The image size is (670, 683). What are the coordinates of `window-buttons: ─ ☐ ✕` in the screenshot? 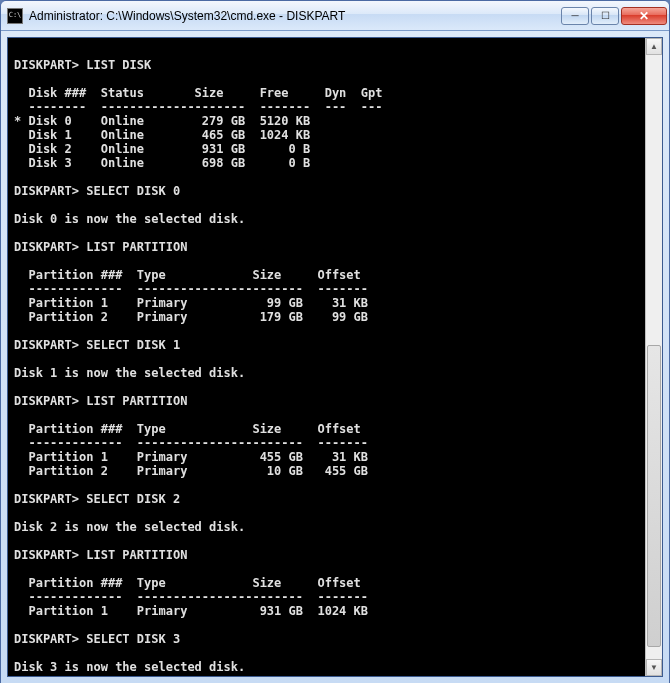 It's located at (614, 16).